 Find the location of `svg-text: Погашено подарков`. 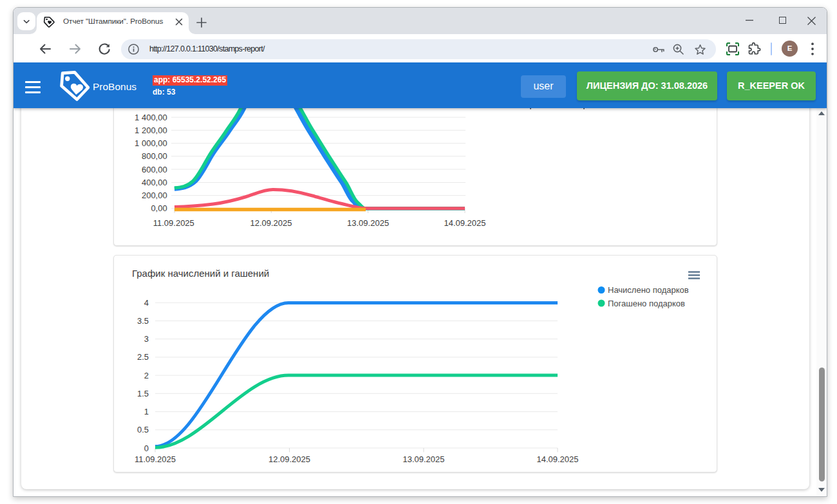

svg-text: Погашено подарков is located at coordinates (646, 304).